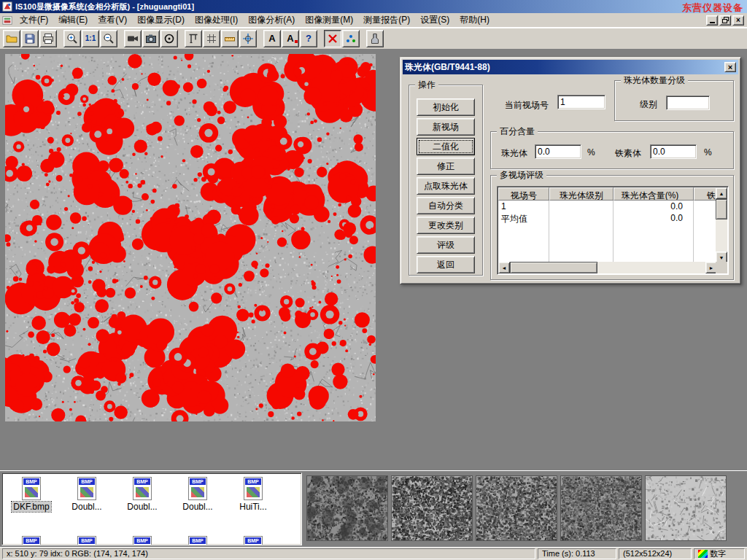 The width and height of the screenshot is (747, 560). I want to click on bmp-file-icon: BMP, so click(87, 541).